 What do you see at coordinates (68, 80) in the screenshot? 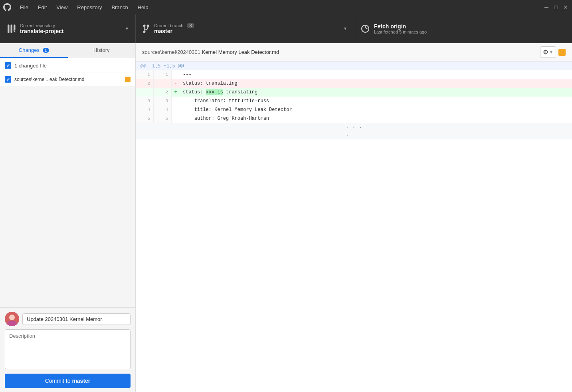
I see `file-item: sources\kernel...eak Detector.md` at bounding box center [68, 80].